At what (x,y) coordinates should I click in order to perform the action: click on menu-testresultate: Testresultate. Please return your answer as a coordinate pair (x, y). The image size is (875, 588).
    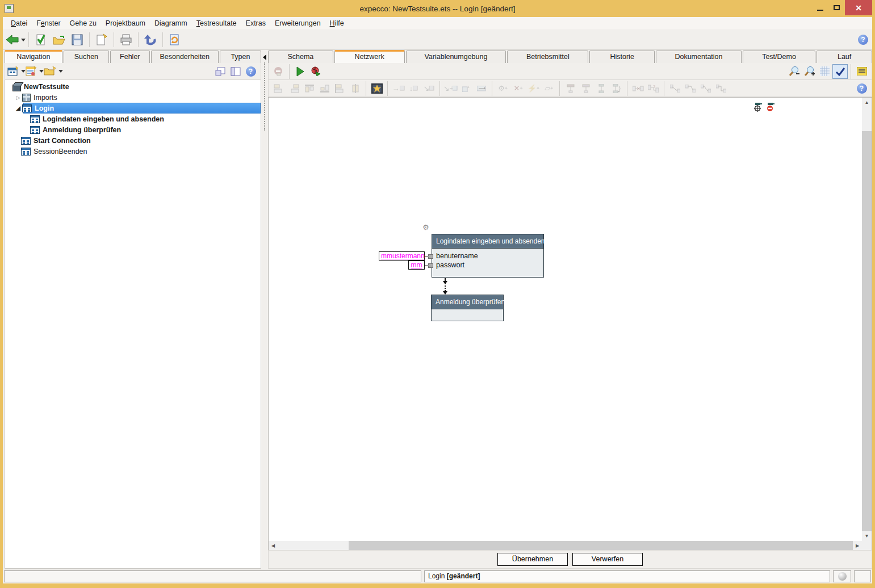
    Looking at the image, I should click on (217, 23).